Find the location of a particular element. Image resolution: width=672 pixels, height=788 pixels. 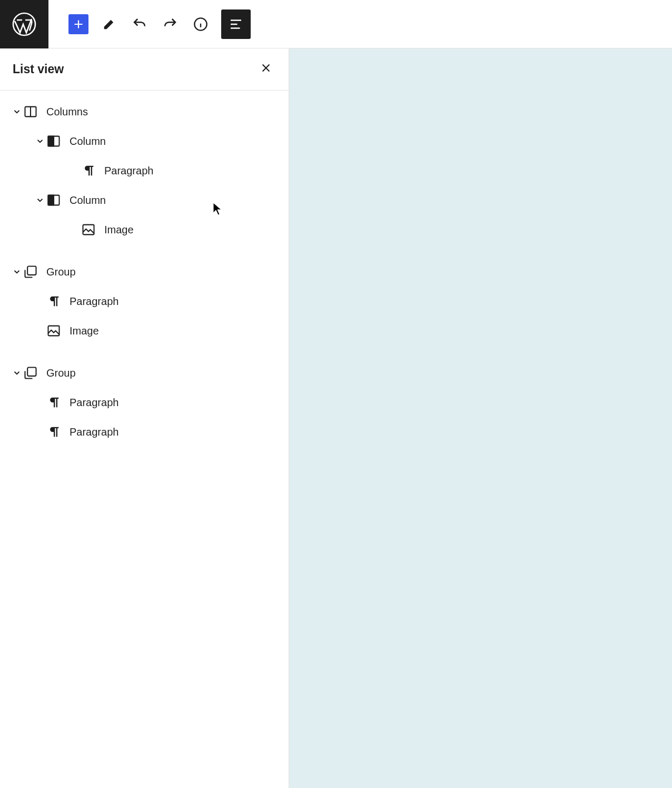

close-panel-button is located at coordinates (266, 70).